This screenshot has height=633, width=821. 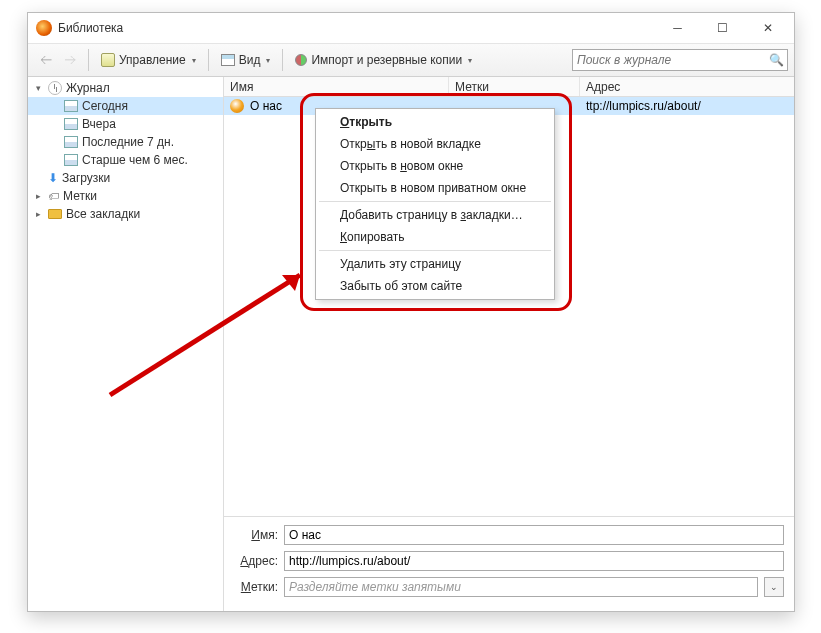 I want to click on manage-icon, so click(x=108, y=60).